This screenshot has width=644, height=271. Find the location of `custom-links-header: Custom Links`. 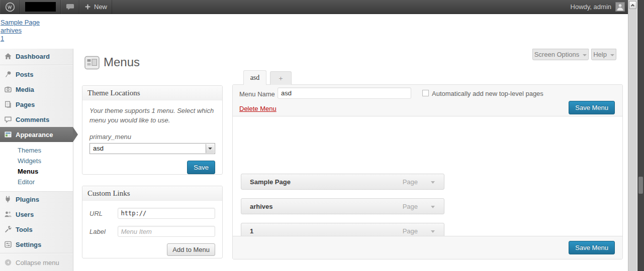

custom-links-header: Custom Links is located at coordinates (152, 194).